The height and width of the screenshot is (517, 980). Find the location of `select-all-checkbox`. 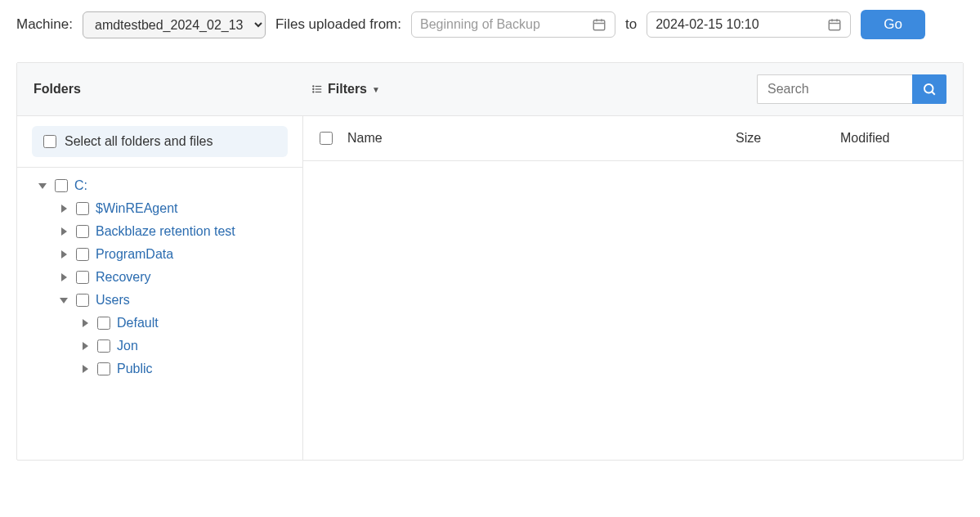

select-all-checkbox is located at coordinates (50, 142).